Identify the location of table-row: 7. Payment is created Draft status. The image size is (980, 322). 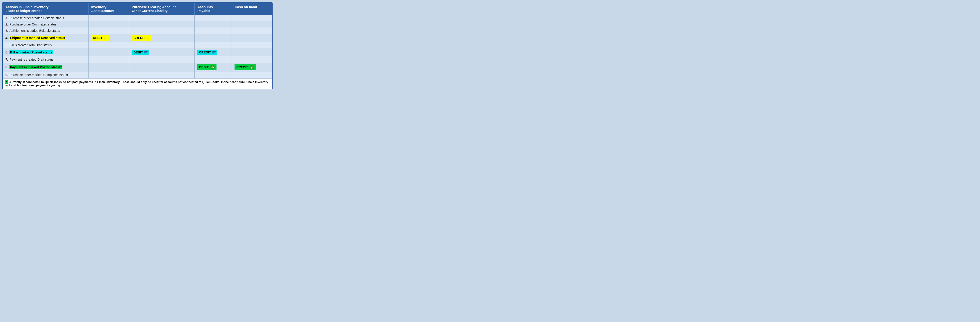
(137, 59).